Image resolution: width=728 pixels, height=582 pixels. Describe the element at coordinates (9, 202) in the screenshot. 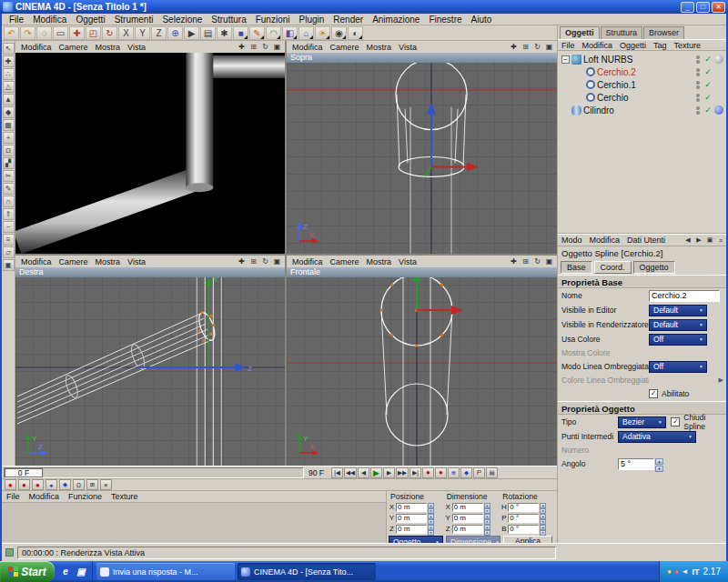

I see `bridge-icon: ∩` at that location.